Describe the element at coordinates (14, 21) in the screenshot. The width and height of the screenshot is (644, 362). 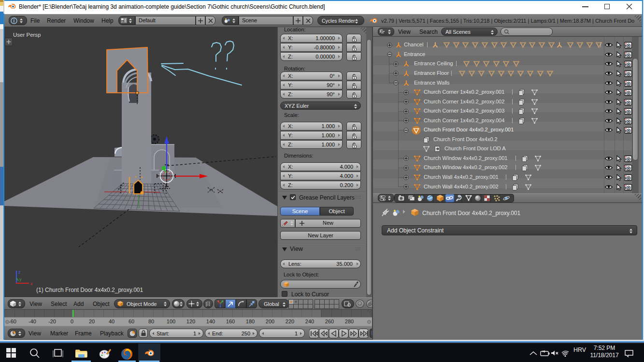
I see `svg-text: i` at that location.